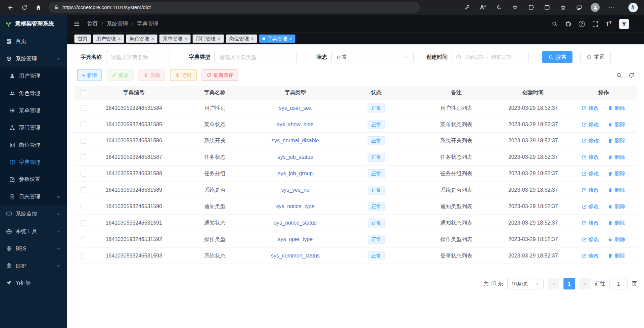  What do you see at coordinates (92, 24) in the screenshot?
I see `breadcrumb-home: 首页` at bounding box center [92, 24].